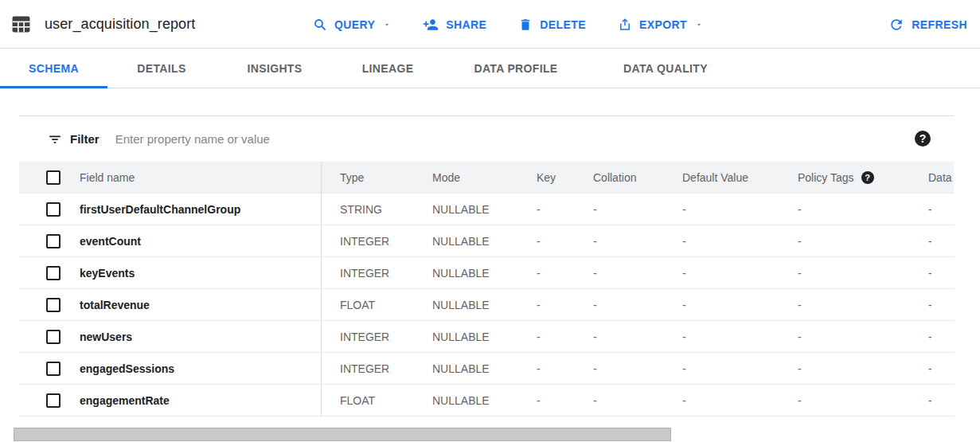  I want to click on column-header-type: Type, so click(367, 178).